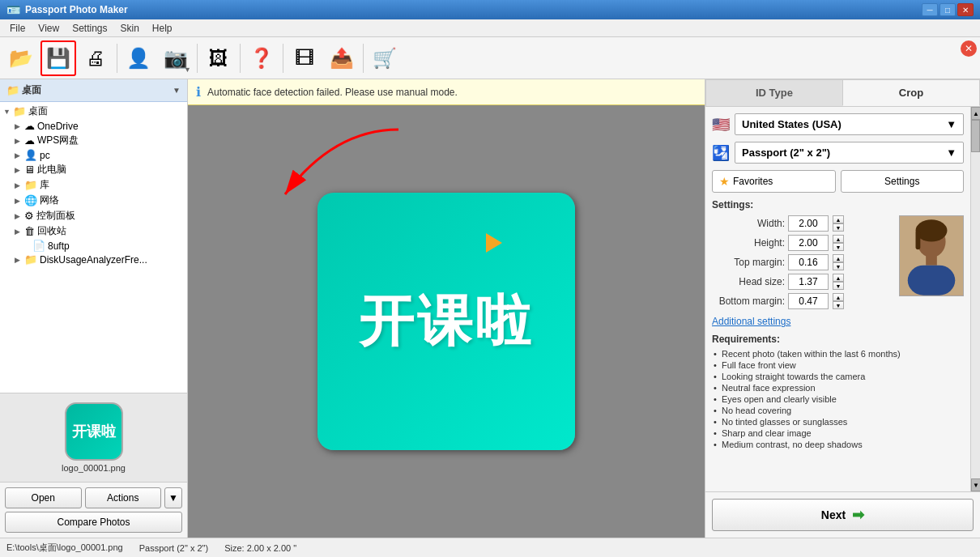  I want to click on preview-text: 开课啦, so click(446, 322).